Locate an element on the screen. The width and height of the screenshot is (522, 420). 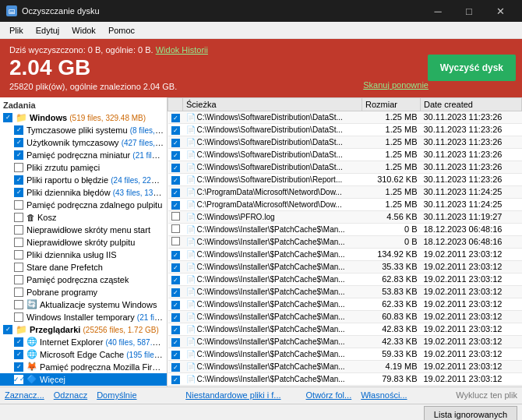
task-checkbox-firefox is located at coordinates (19, 367).